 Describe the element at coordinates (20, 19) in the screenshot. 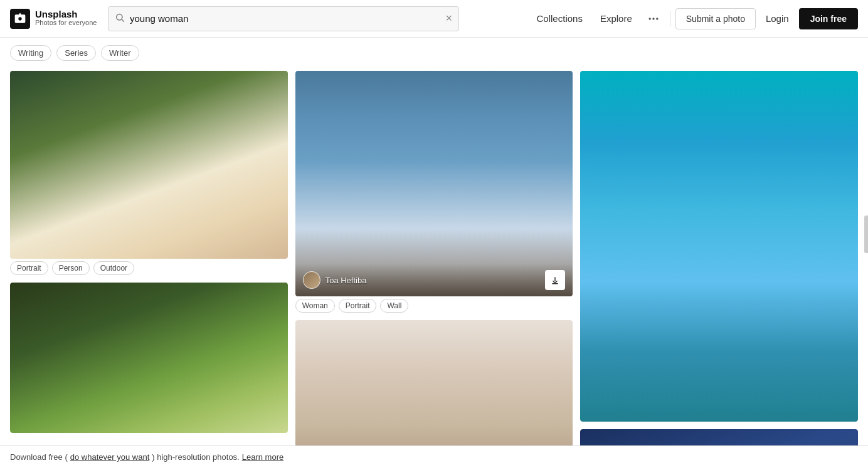

I see `logo-icon` at that location.